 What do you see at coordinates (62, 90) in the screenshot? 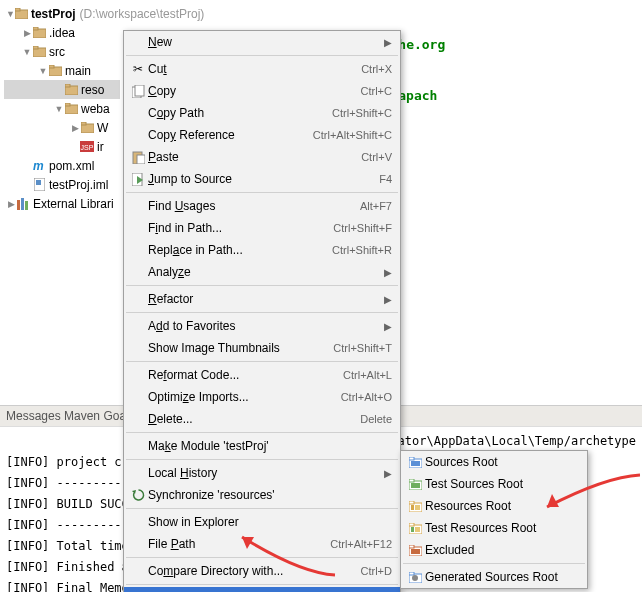
I see `tree-resources: reso` at bounding box center [62, 90].